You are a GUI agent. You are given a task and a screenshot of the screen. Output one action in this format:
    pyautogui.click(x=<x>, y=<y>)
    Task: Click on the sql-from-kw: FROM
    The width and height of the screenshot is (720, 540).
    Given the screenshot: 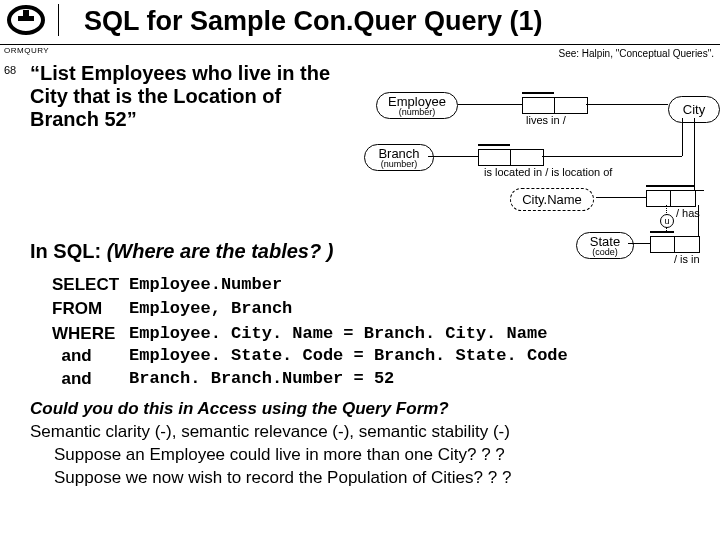 What is the action you would take?
    pyautogui.click(x=90, y=309)
    